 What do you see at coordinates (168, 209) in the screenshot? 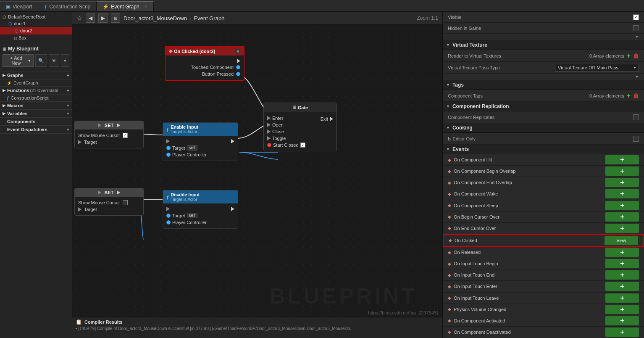
I see `disable-exec-in` at bounding box center [168, 209].